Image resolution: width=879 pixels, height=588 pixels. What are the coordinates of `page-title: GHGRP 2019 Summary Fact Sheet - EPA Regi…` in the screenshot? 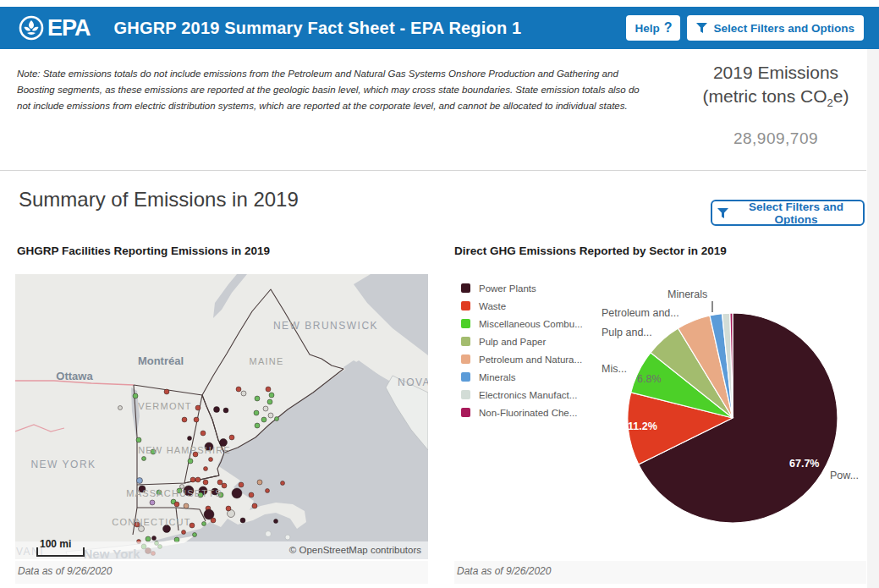 It's located at (318, 29).